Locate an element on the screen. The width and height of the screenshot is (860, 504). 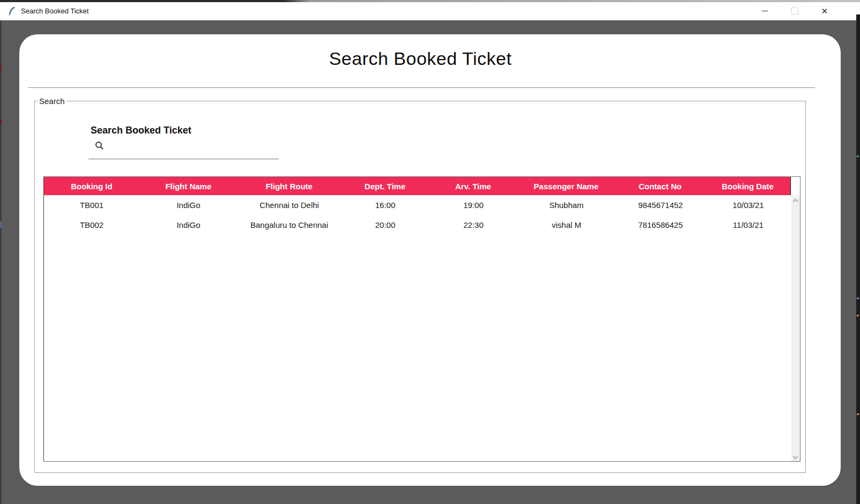
minimize-button is located at coordinates (765, 11).